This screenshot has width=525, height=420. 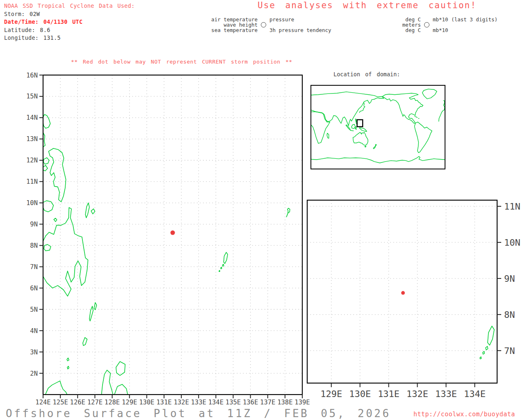 What do you see at coordinates (85, 342) in the screenshot?
I see `main-coastline-karakelong` at bounding box center [85, 342].